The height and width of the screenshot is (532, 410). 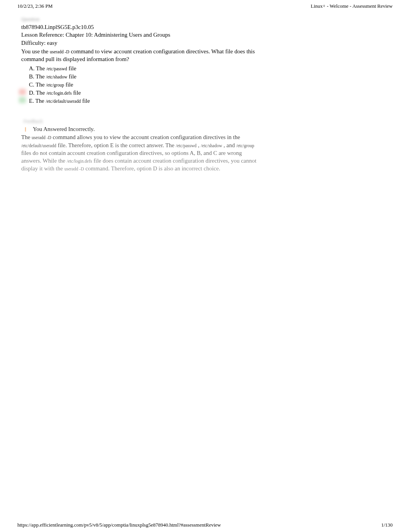 What do you see at coordinates (35, 6) in the screenshot?
I see `header-timestamp: 10/2/23, 2:36 PM` at bounding box center [35, 6].